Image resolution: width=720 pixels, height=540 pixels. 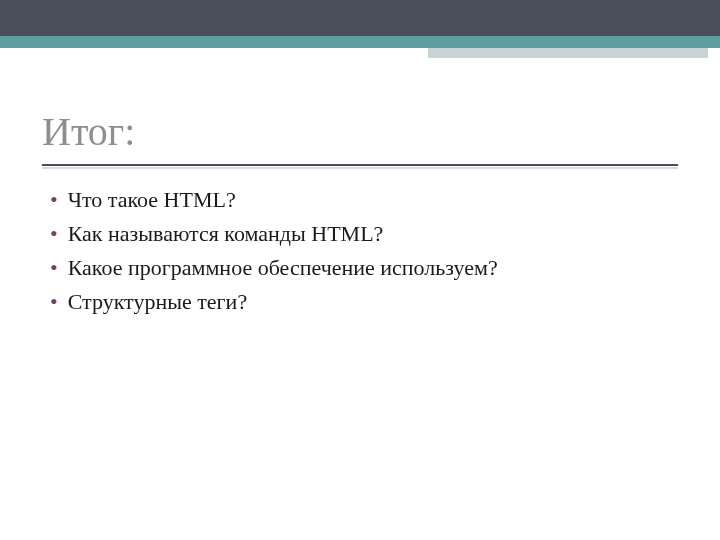 What do you see at coordinates (152, 200) in the screenshot?
I see `list-item-text: Что такое HTML?` at bounding box center [152, 200].